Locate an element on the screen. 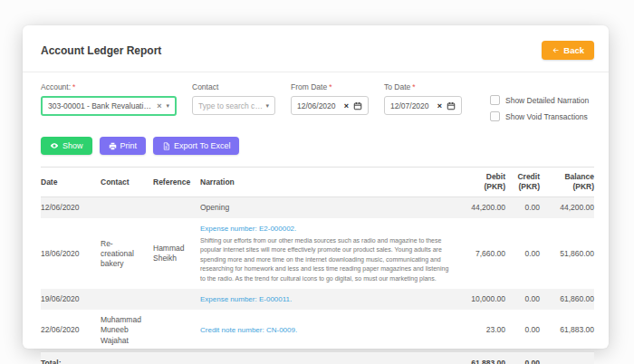  from-date-value: 12/06/2020 is located at coordinates (319, 106).